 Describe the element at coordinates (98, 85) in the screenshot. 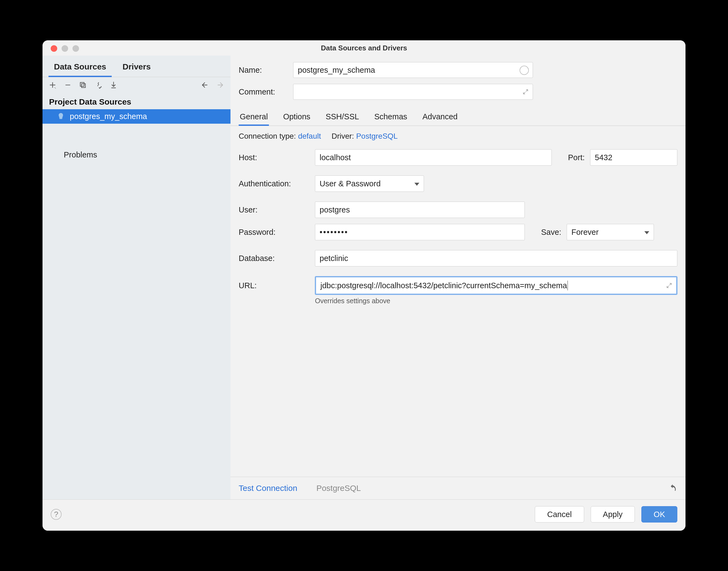

I see `settings-icon` at that location.